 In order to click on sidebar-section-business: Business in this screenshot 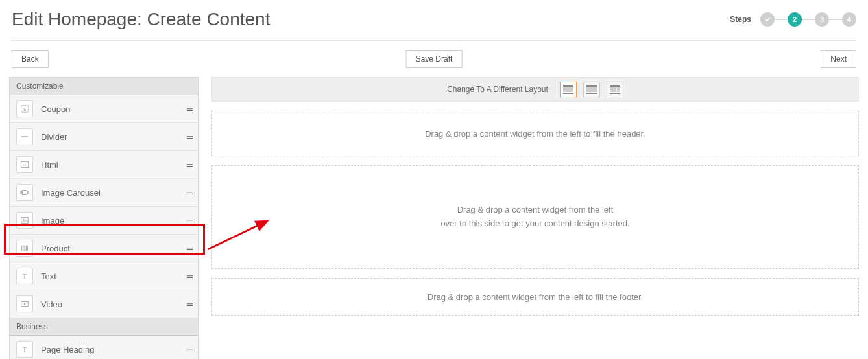, I will do `click(104, 327)`.